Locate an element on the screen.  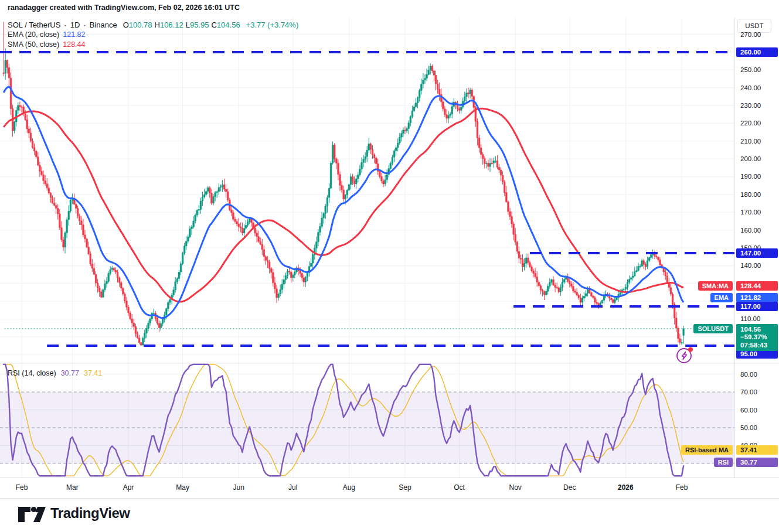
rsi-legend-values: 30.7737.41 is located at coordinates (84, 373).